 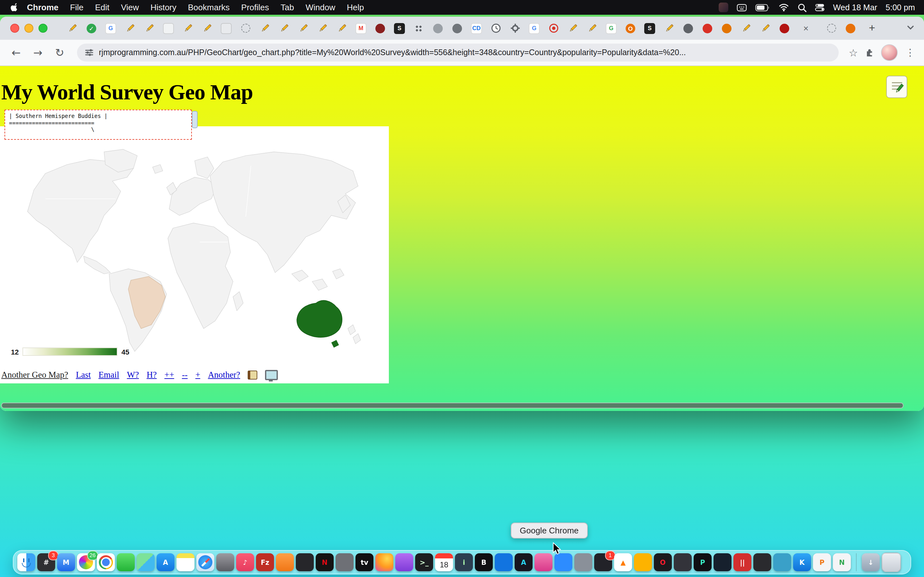 What do you see at coordinates (452, 405) in the screenshot?
I see `horizontal-scrollbar` at bounding box center [452, 405].